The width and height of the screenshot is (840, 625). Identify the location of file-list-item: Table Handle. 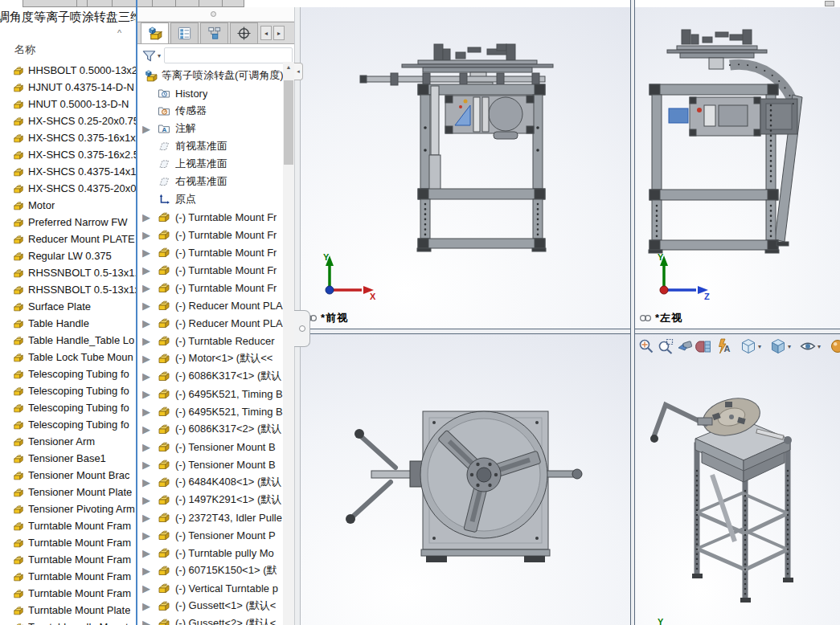
(68, 323).